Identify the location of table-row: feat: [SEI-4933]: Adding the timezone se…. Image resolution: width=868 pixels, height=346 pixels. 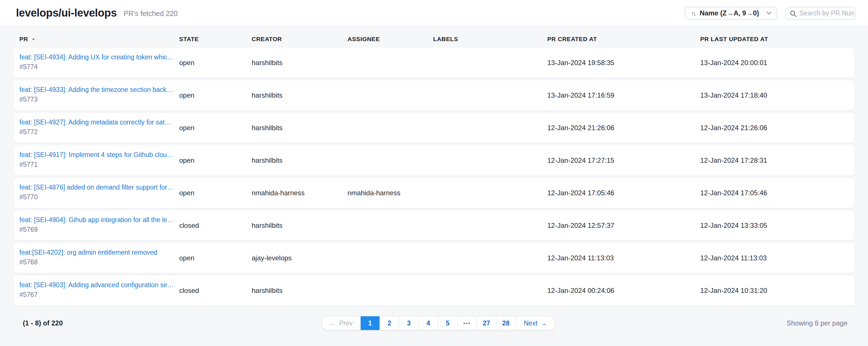
(434, 95).